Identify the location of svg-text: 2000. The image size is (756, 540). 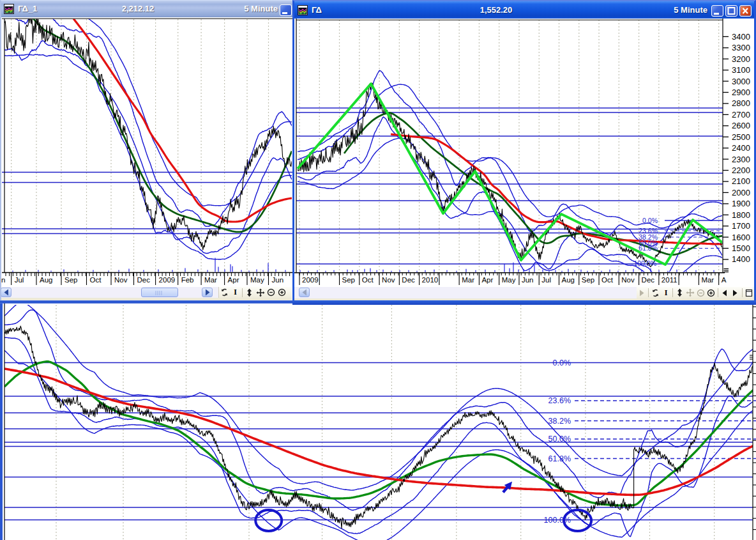
(741, 193).